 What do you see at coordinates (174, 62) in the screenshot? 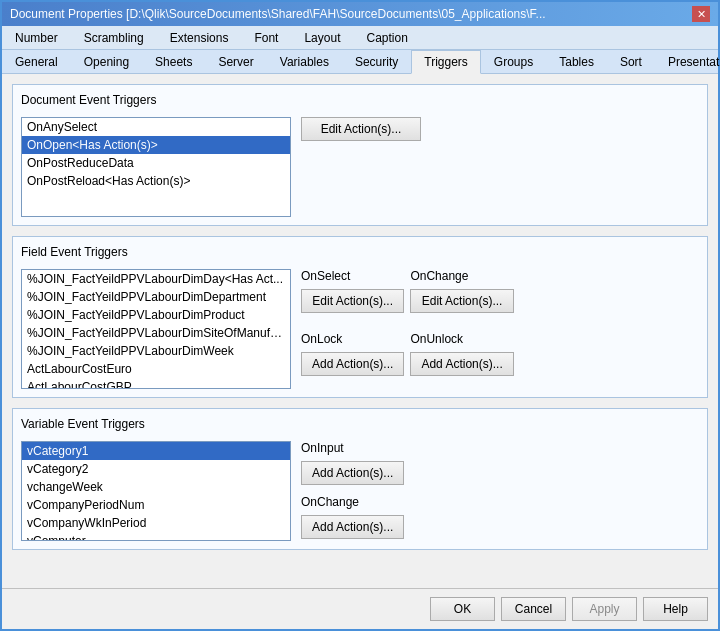
I see `tab-sheets: Sheets` at bounding box center [174, 62].